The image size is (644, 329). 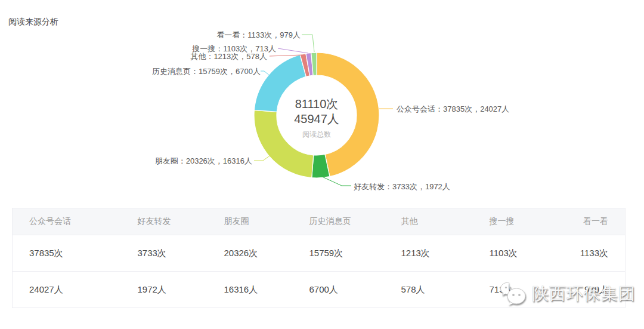 What do you see at coordinates (518, 253) in the screenshot?
I see `cell-reads-search: 1103次` at bounding box center [518, 253].